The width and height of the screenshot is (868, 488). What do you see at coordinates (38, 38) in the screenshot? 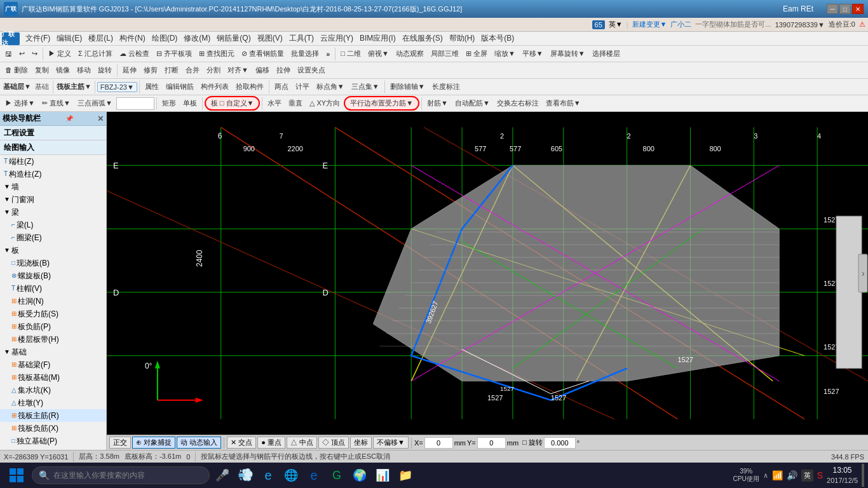
I see `menu-file: 文件(F)` at bounding box center [38, 38].